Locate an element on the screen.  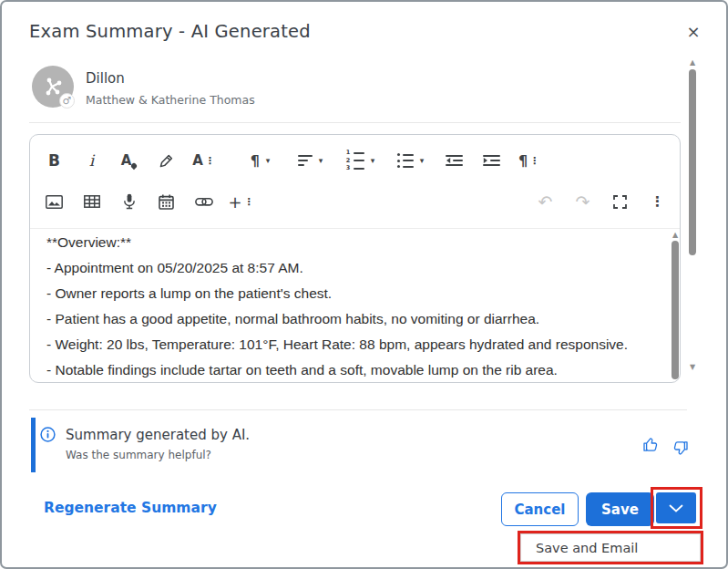
content-line: - Appointment on 05/20/2025 at 8:57 AM. is located at coordinates (356, 268).